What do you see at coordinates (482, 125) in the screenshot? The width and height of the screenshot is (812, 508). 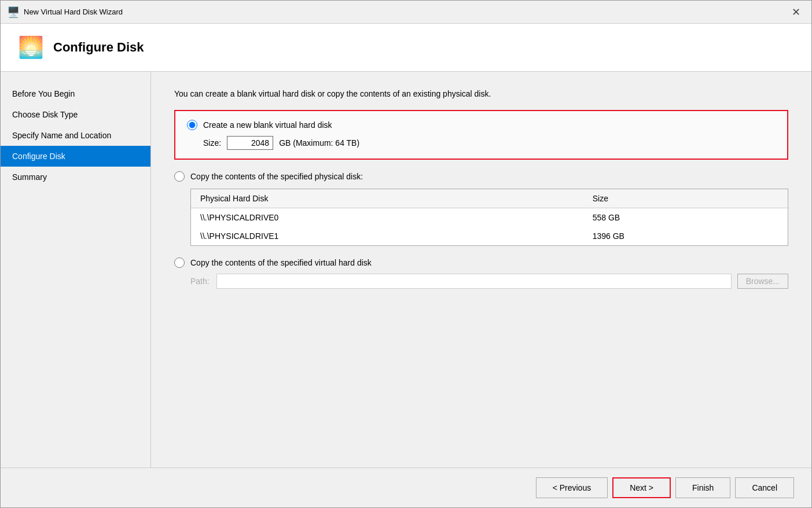 I see `create-new-radio-option: Create a new blank virtual hard disk` at bounding box center [482, 125].